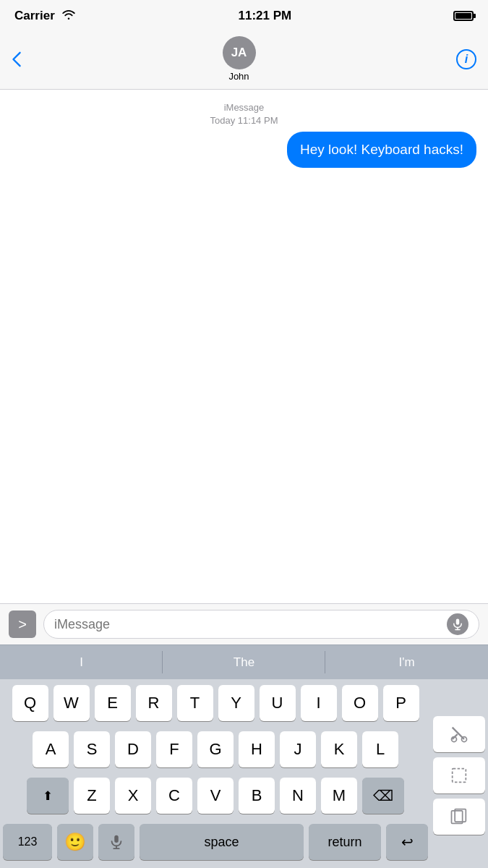 Image resolution: width=488 pixels, height=868 pixels. Describe the element at coordinates (174, 796) in the screenshot. I see `key-c-label: C` at that location.